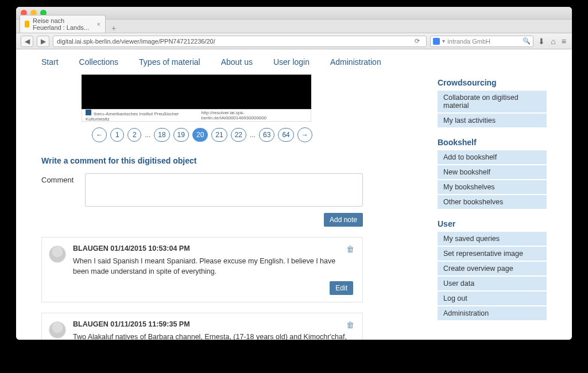 This screenshot has height=373, width=588. Describe the element at coordinates (59, 179) in the screenshot. I see `comment-label: Comment` at that location.